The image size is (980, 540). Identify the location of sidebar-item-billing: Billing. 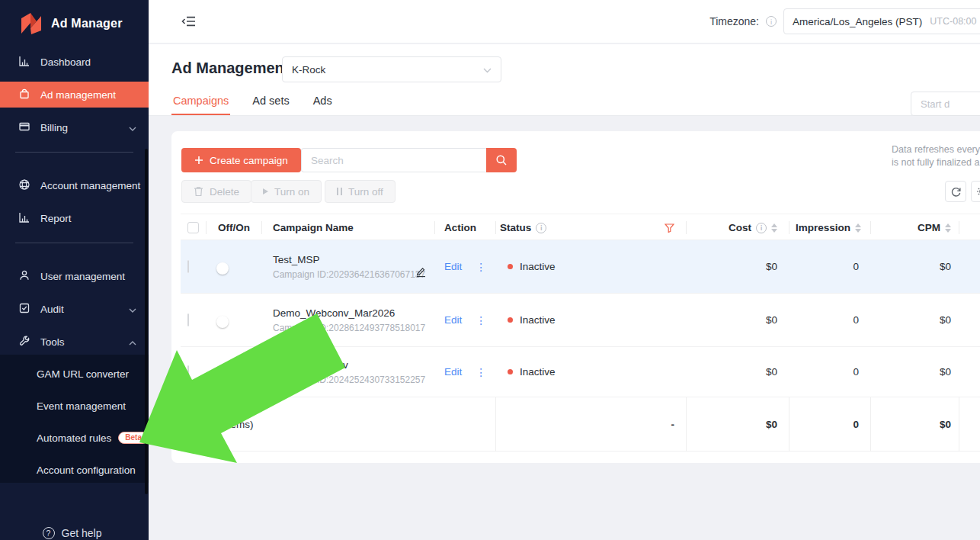
(75, 127).